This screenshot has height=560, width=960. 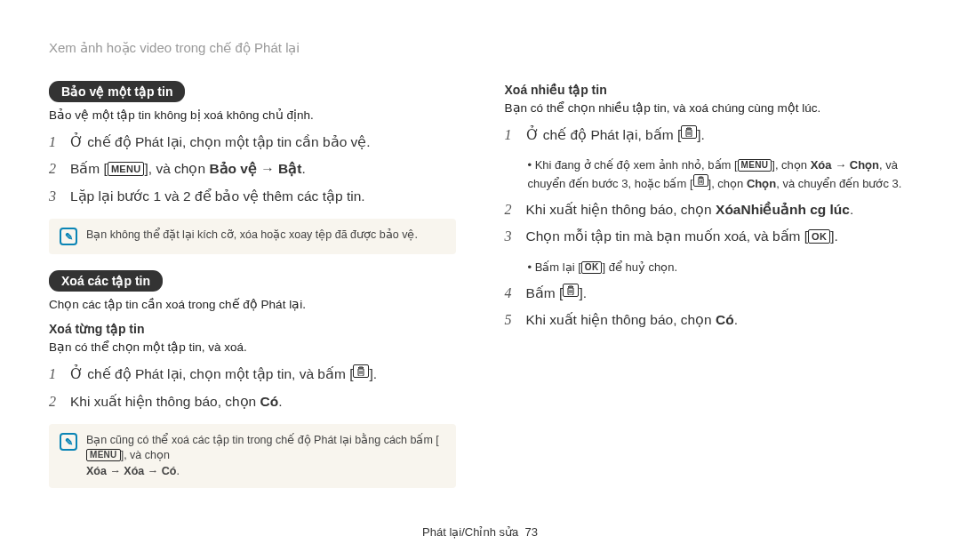 I want to click on footer-section: Phát lại/Chỉnh sửa, so click(x=470, y=532).